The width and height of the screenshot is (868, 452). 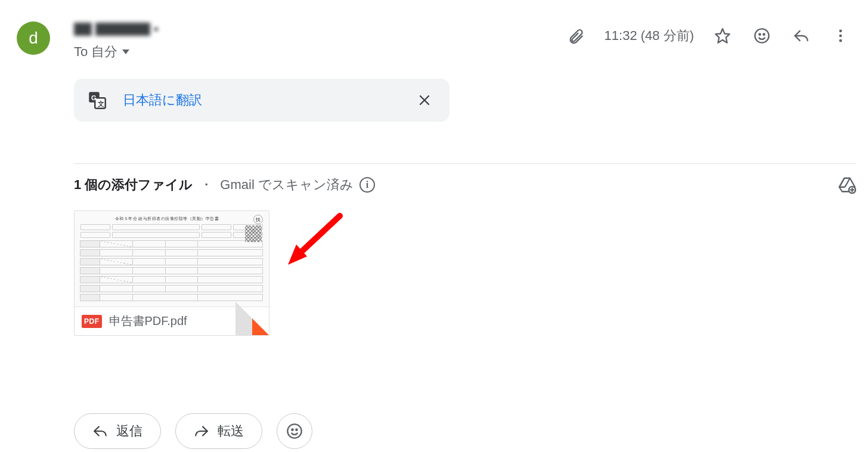 I want to click on folded-corner-icon, so click(x=252, y=318).